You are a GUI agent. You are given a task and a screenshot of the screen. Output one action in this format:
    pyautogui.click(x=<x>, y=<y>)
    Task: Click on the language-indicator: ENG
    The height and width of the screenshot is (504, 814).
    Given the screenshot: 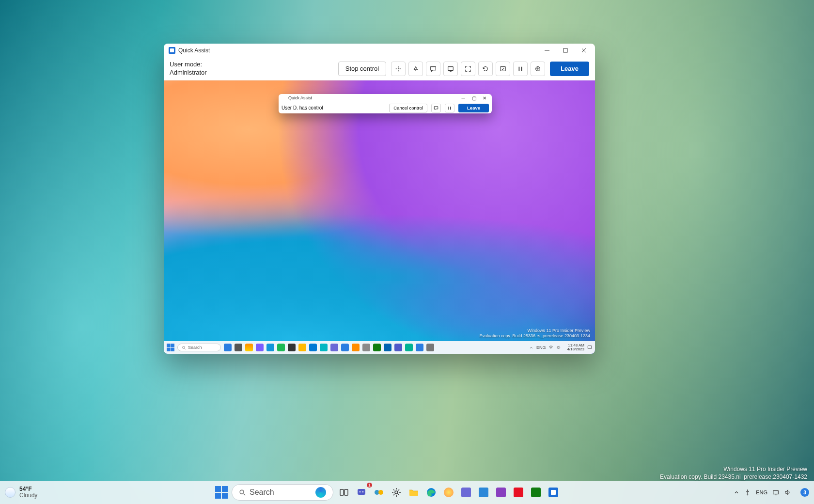 What is the action you would take?
    pyautogui.click(x=762, y=492)
    